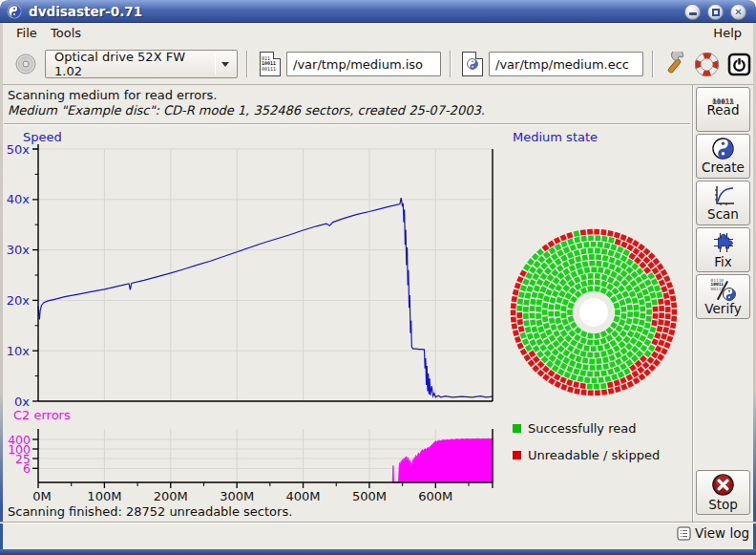  I want to click on drive-selector-value: Optical drive 52X FW 1.02, so click(130, 64).